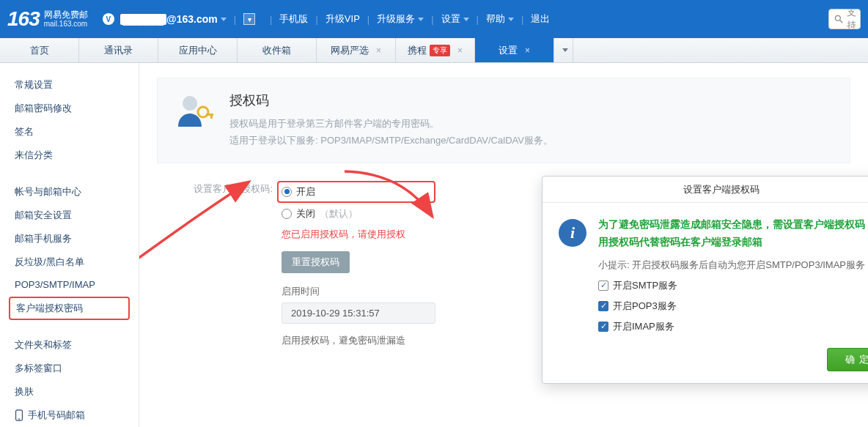 This screenshot has width=868, height=427. Describe the element at coordinates (358, 292) in the screenshot. I see `enable-time-label: 启用时间` at that location.